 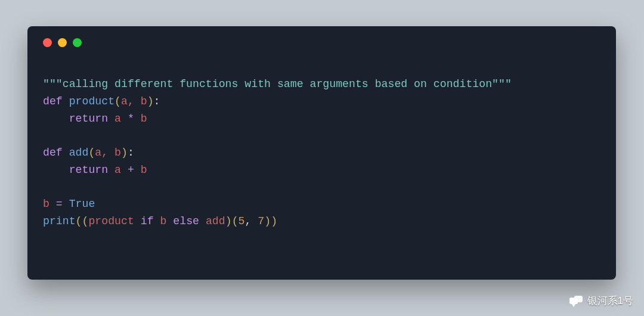 I want to click on function-name-product: product, so click(x=92, y=101).